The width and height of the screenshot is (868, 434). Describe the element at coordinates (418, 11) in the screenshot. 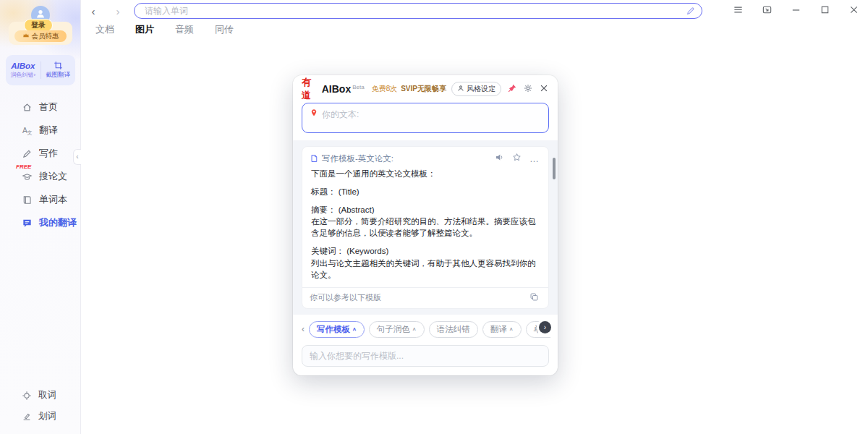

I see `search-box` at that location.